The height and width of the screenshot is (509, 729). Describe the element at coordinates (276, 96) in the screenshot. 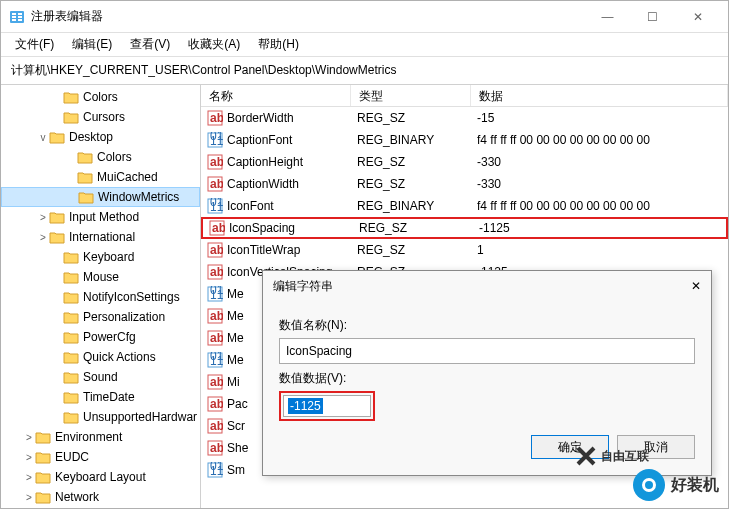

I see `col-name: 名称` at that location.